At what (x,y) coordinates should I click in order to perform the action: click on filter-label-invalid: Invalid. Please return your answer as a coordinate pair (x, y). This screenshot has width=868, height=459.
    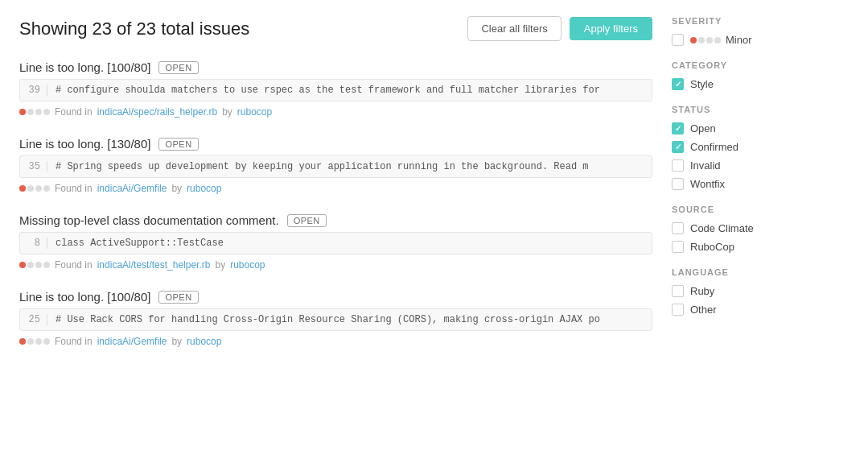
    Looking at the image, I should click on (706, 166).